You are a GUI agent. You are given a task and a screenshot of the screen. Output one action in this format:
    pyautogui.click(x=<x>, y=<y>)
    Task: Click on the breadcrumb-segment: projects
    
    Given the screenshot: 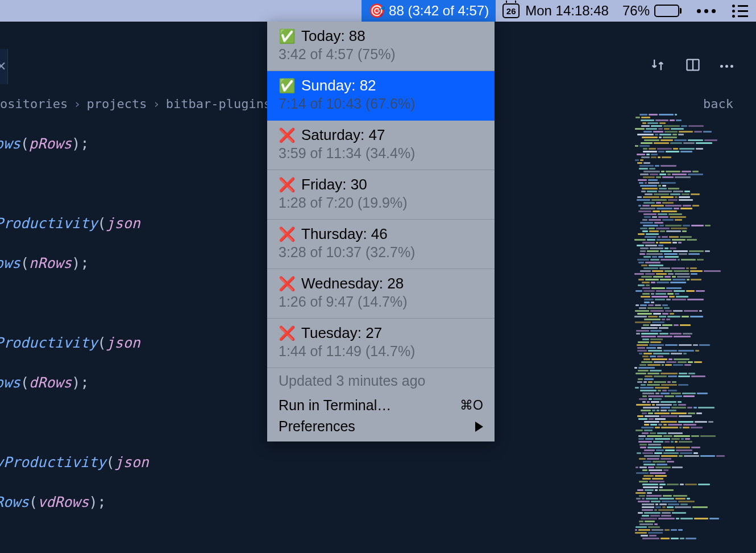 What is the action you would take?
    pyautogui.click(x=117, y=104)
    